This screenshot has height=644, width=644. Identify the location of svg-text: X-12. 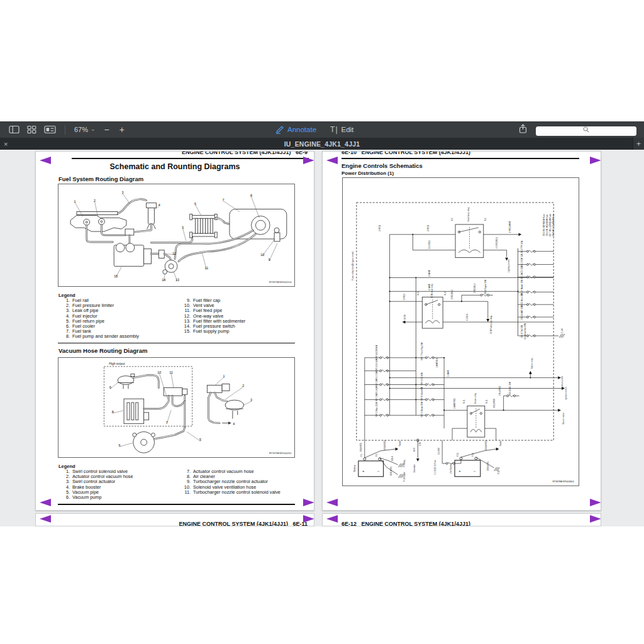
(418, 293).